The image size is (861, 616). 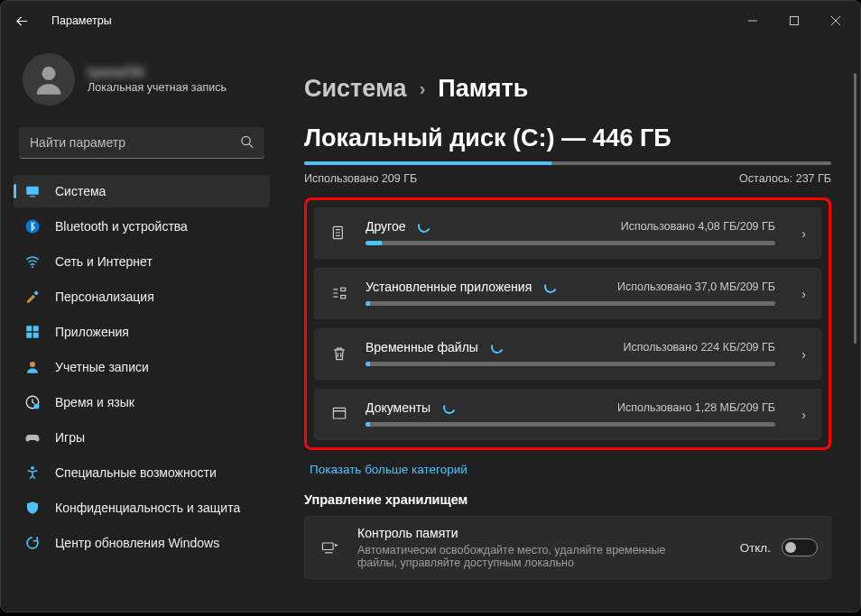 I want to click on search-input, so click(x=142, y=143).